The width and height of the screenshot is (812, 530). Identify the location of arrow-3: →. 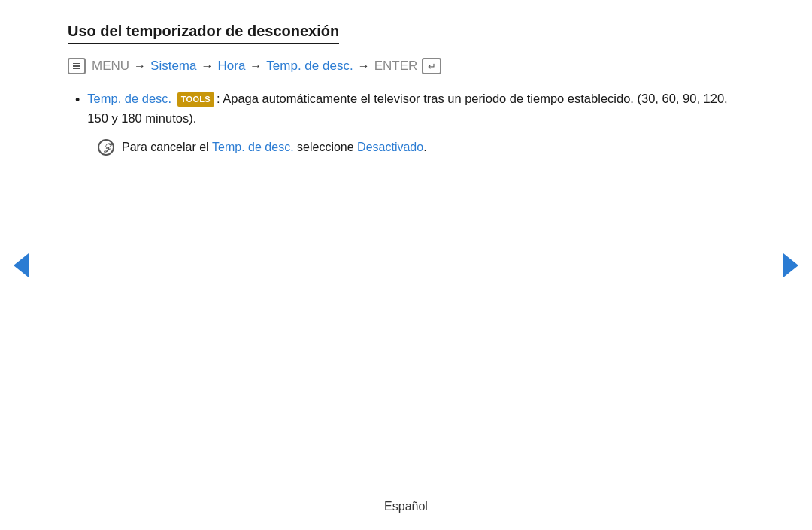
(256, 66).